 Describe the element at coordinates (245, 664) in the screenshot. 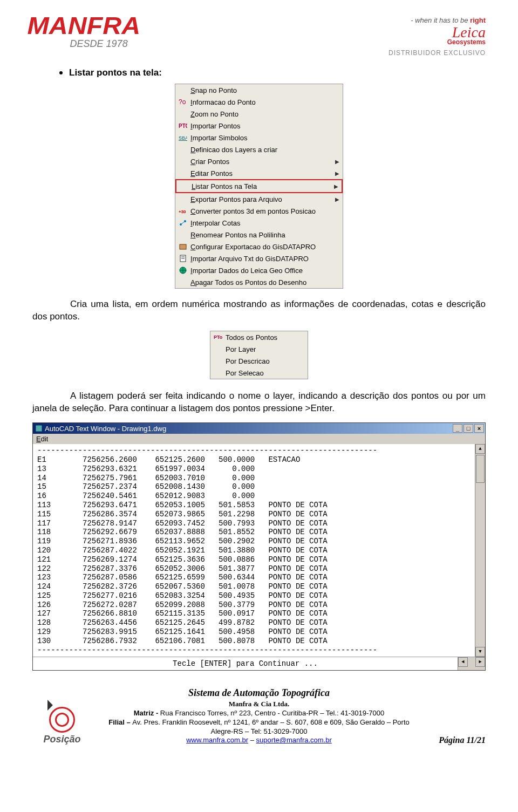

I see `prompt-text: Tecle [ENTER] para Continuar ...` at that location.